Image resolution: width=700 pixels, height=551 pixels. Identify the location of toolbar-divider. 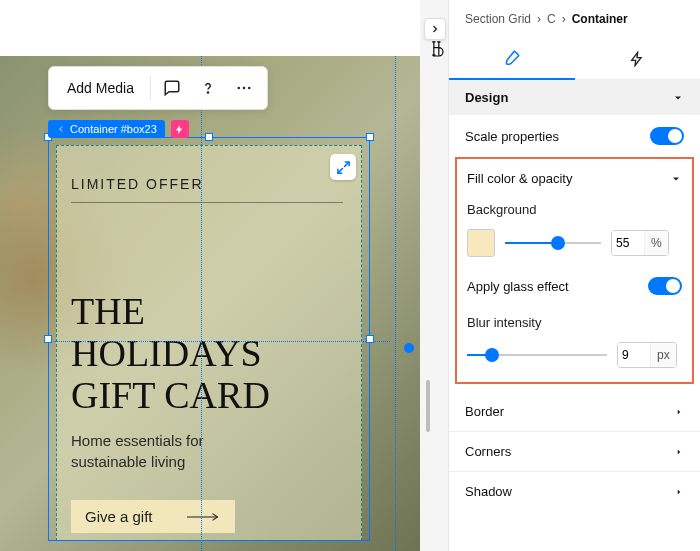
(150, 88).